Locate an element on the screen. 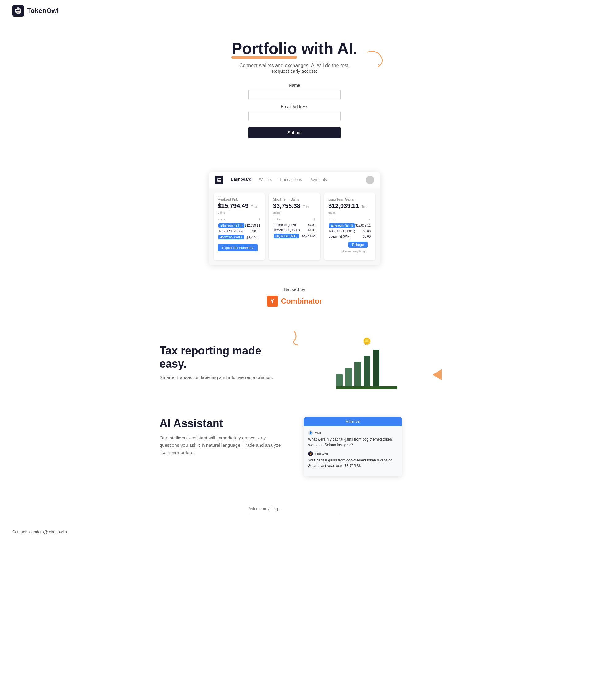  tax-visual: 🪙 is located at coordinates (367, 362).